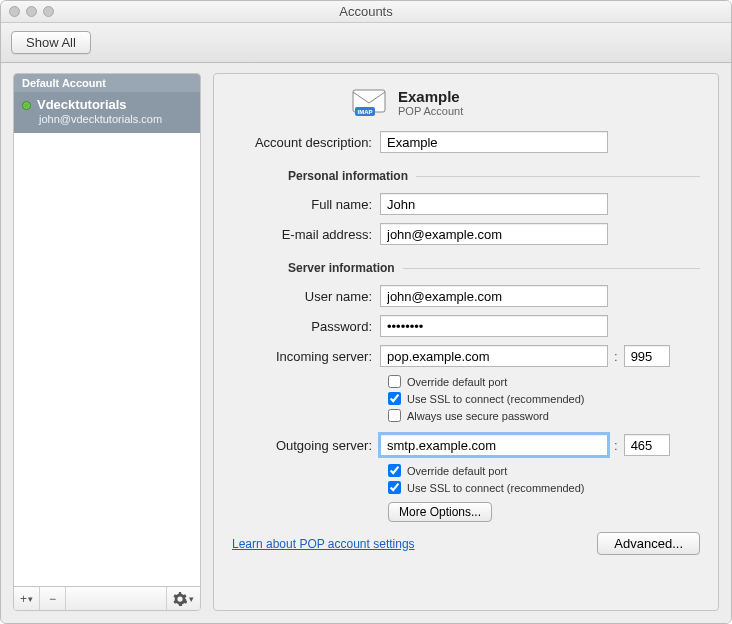 The height and width of the screenshot is (624, 732). What do you see at coordinates (306, 446) in the screenshot?
I see `outgoing-server-label: Outgoing server:` at bounding box center [306, 446].